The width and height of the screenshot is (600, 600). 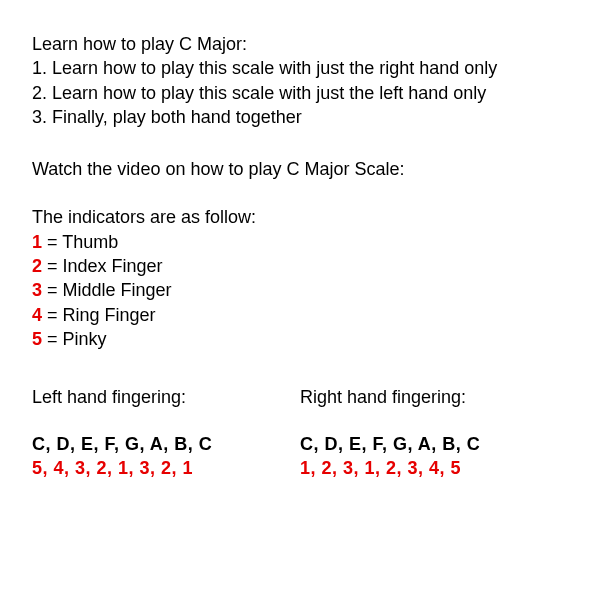 What do you see at coordinates (37, 290) in the screenshot?
I see `indicator-num: 3` at bounding box center [37, 290].